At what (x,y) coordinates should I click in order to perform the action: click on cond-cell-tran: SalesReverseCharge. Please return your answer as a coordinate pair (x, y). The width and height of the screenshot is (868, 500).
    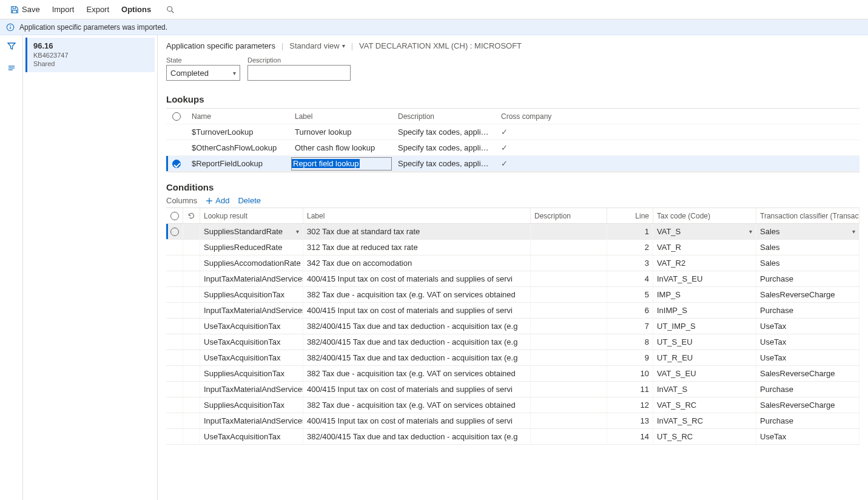
    Looking at the image, I should click on (808, 405).